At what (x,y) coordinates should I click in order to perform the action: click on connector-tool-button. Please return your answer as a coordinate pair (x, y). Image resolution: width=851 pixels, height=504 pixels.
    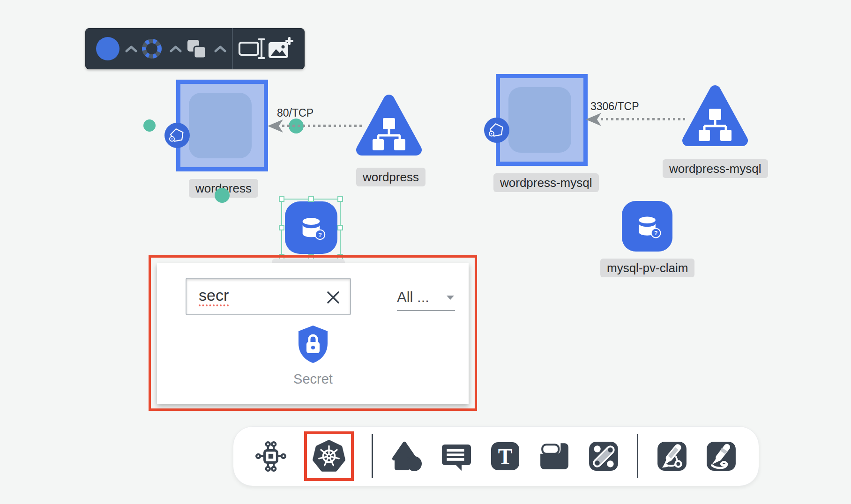
    Looking at the image, I should click on (604, 456).